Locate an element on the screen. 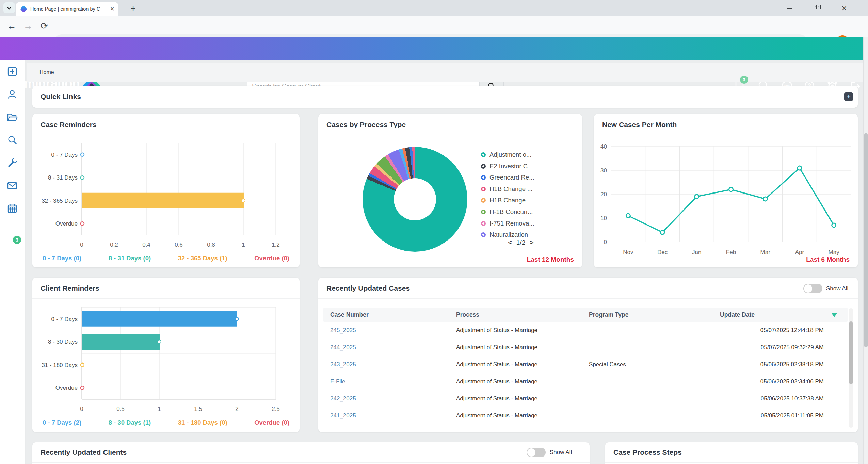  tab-search-button is located at coordinates (9, 8).